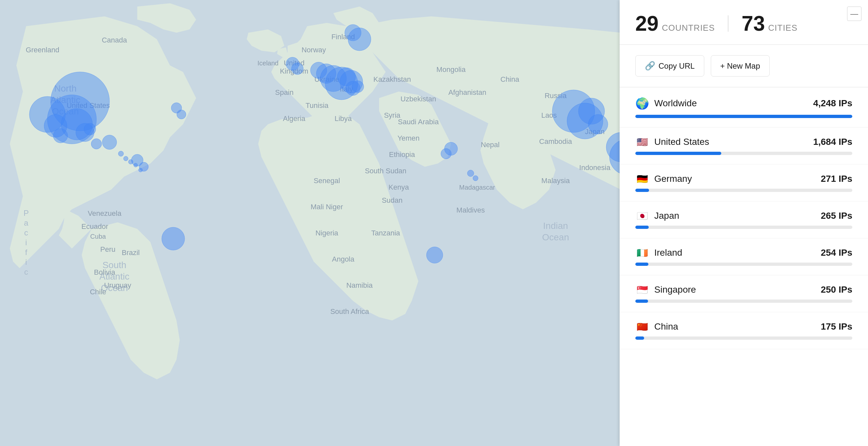  I want to click on svg-text: Saudi Arabia, so click(418, 122).